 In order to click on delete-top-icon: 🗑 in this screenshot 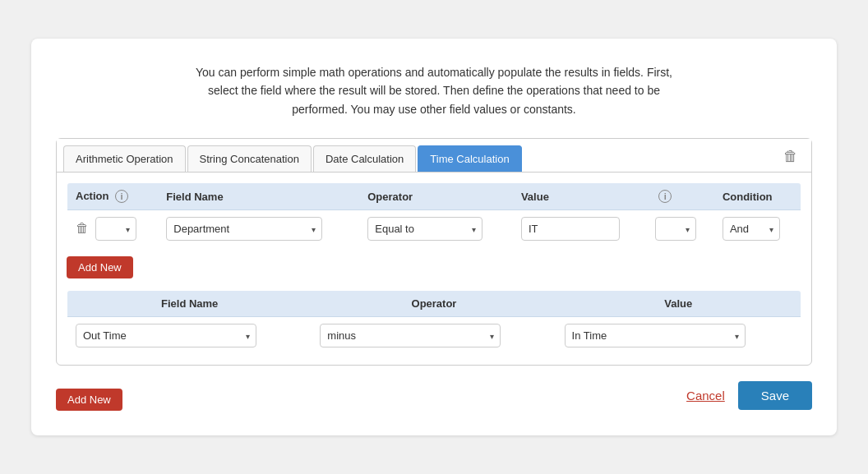, I will do `click(791, 156)`.